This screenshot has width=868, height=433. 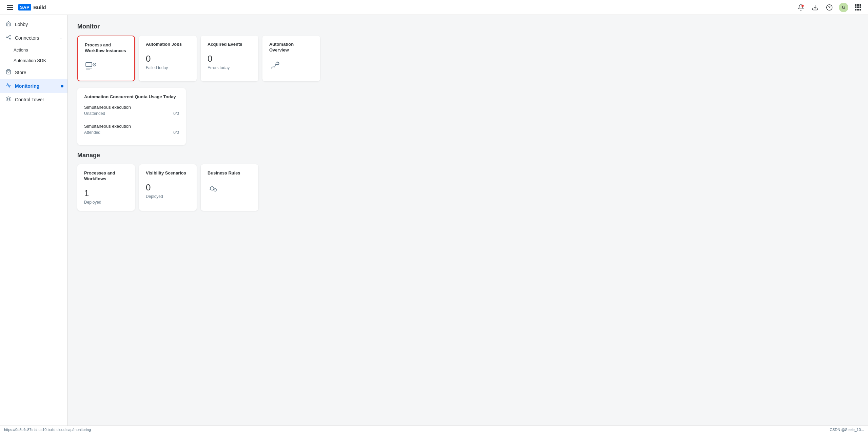 I want to click on card-process-workflow-title: Process and Workflow Instances, so click(x=106, y=48).